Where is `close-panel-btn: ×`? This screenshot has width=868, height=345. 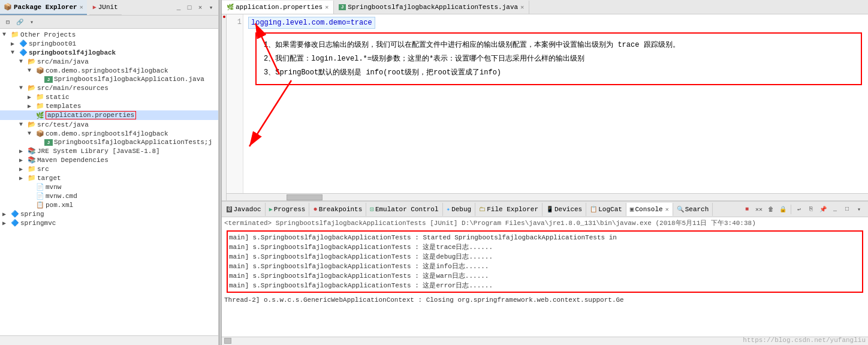 close-panel-btn: × is located at coordinates (200, 8).